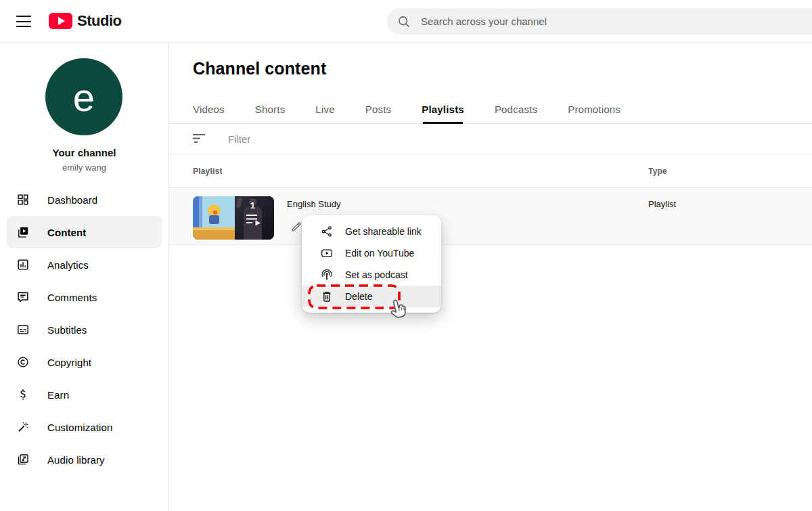 This screenshot has width=812, height=511. Describe the element at coordinates (23, 460) in the screenshot. I see `audio-library-icon` at that location.